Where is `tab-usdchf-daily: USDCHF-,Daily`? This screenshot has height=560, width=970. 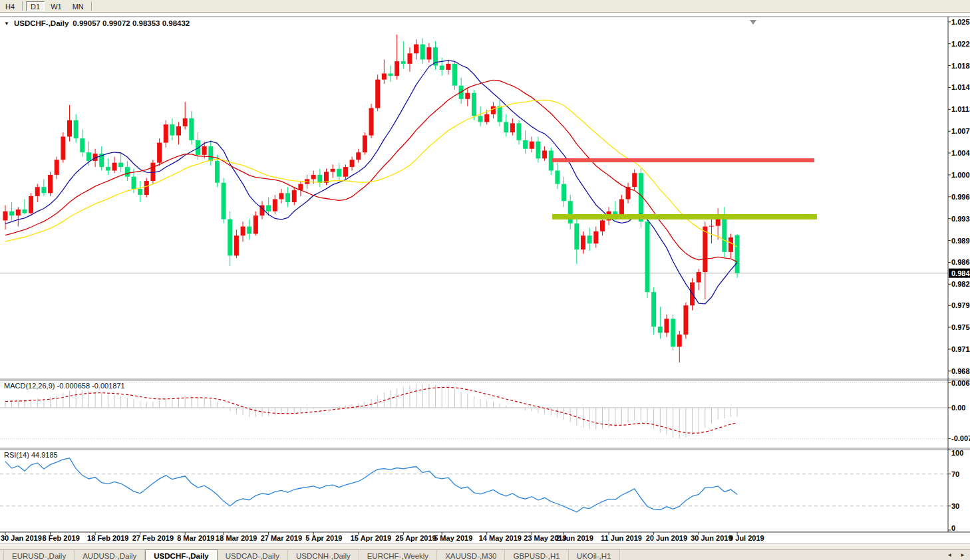 tab-usdchf-daily: USDCHF-,Daily is located at coordinates (181, 555).